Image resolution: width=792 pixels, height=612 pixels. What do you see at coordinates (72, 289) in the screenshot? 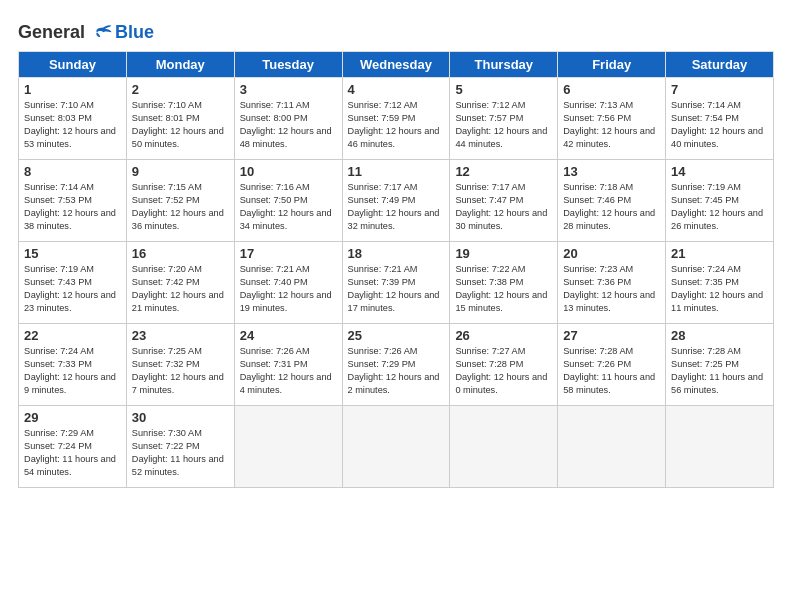
I see `day-info: Sunrise: 7:19 AM Sunset: 7:43 PM Dayligh…` at bounding box center [72, 289].